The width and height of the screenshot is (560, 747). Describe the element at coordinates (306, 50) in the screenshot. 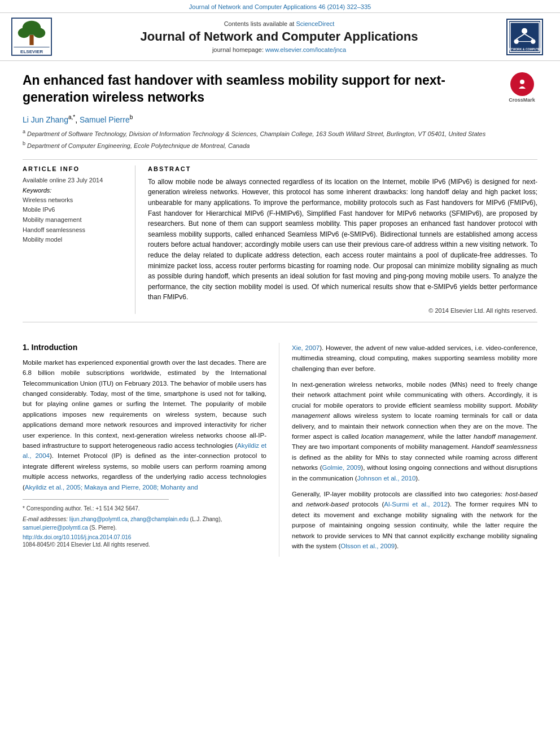

I see `homepage-link: www.elsevier.com/locate/jnca` at that location.